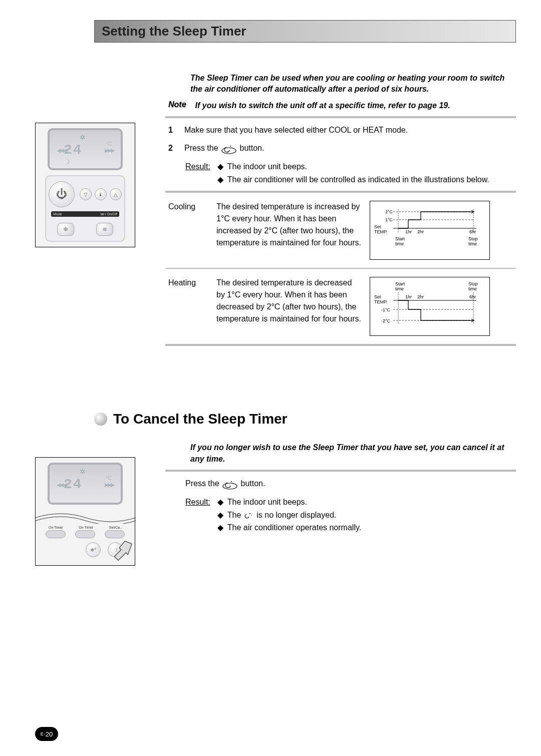 This screenshot has width=541, height=756. Describe the element at coordinates (351, 173) in the screenshot. I see `result-block: Result: ◆The indoor unit beeps. ◆The air…` at that location.